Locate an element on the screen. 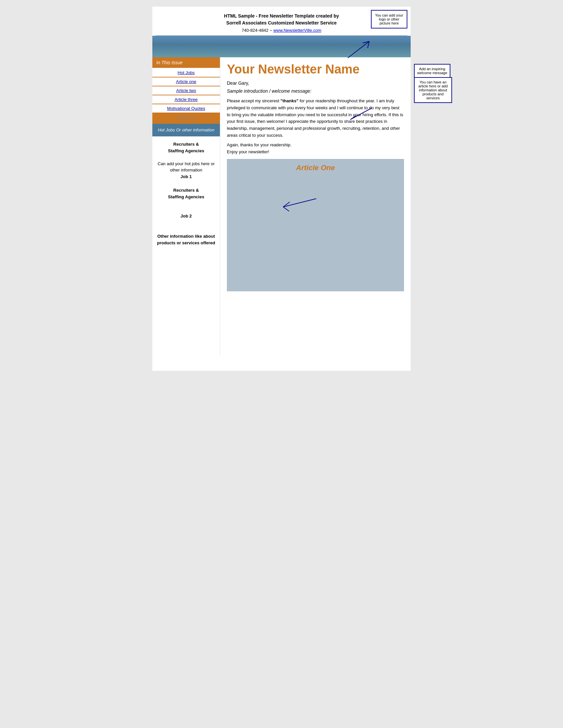 This screenshot has width=563, height=728. welcome-annotation-text: Add an inspiring welcome message is located at coordinates (432, 71).